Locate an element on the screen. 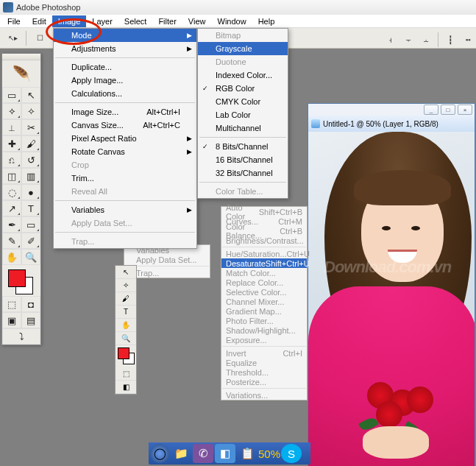  toolbox: 🪶 ▭ ↖ ⟡ ✧ ⟂ ✂ ✚ 🖌 ⎌ ↺ ◫ ▥ ◌ ● ↗ T ✒ ▭ ✎ … is located at coordinates (21, 199).